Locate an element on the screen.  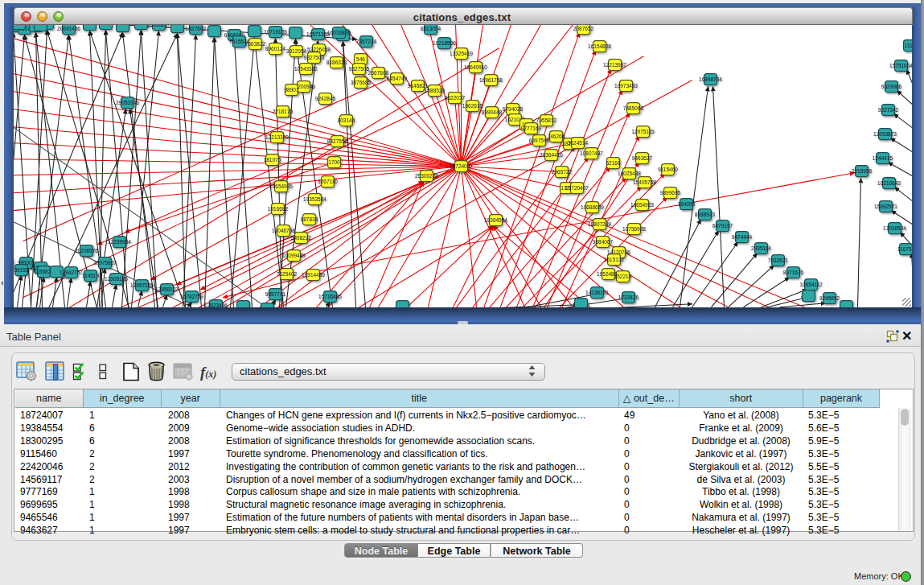
svg-text: 8990448 is located at coordinates (491, 113).